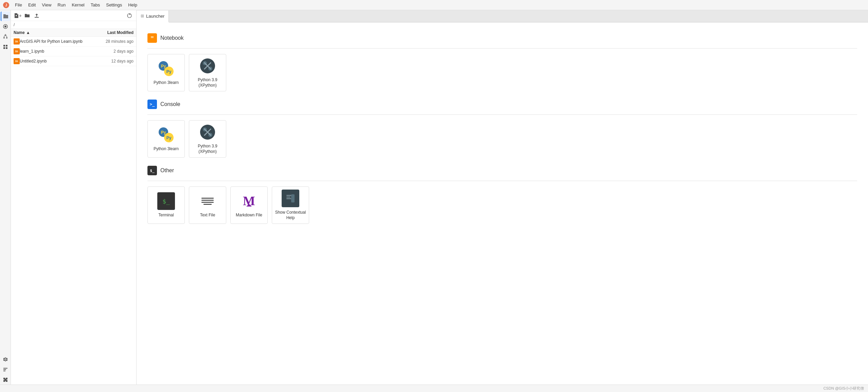  I want to click on console-xpython-card: Python 3.9(XPython), so click(208, 139).